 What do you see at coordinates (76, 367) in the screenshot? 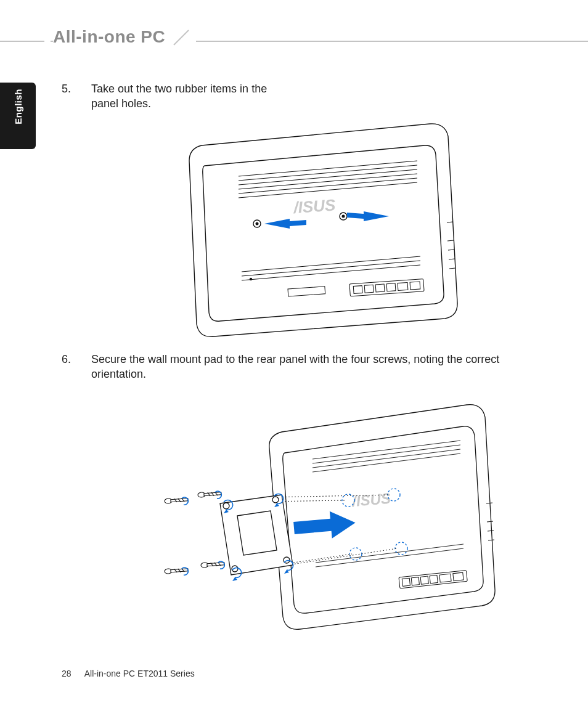
I see `step-number: 6.` at bounding box center [76, 367].